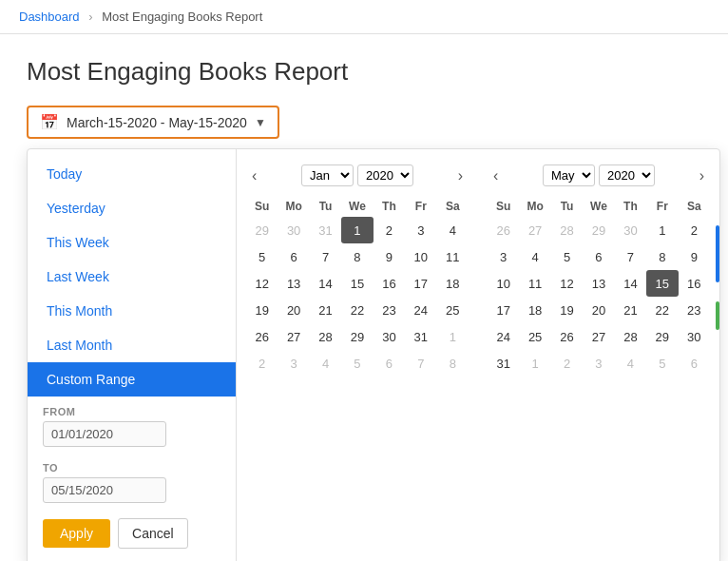 This screenshot has width=728, height=561. I want to click on left-cal-next-btn: ›, so click(460, 176).